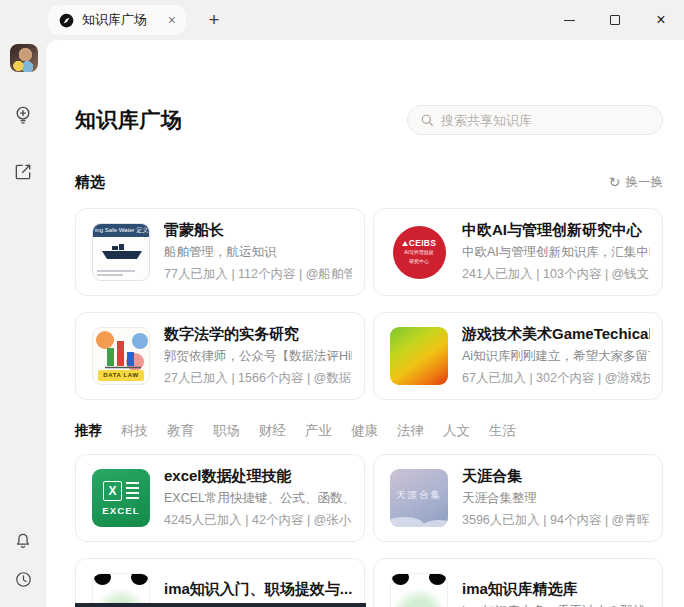 This screenshot has width=684, height=607. What do you see at coordinates (369, 182) in the screenshot?
I see `featured-section-head: 精选 ↻ 换一换` at bounding box center [369, 182].